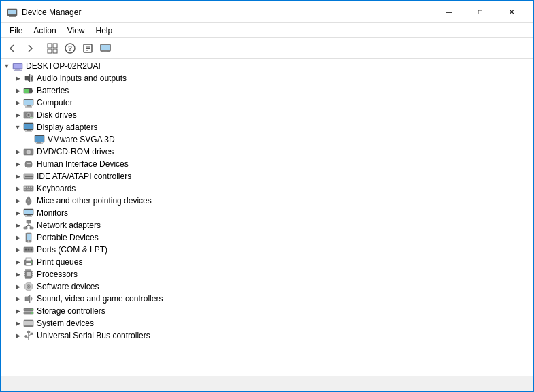  What do you see at coordinates (45, 31) in the screenshot?
I see `menu-action: Action` at bounding box center [45, 31].